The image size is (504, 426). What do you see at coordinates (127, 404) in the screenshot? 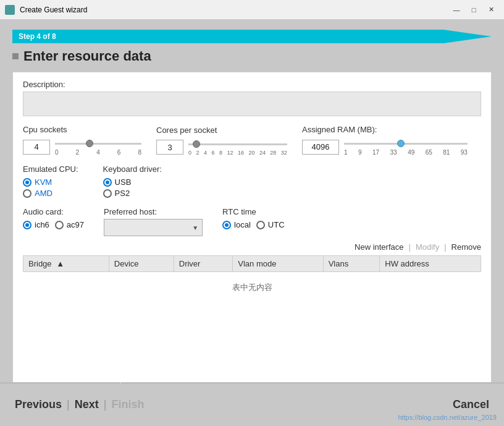
I see `finish-button: Finish` at bounding box center [127, 404].